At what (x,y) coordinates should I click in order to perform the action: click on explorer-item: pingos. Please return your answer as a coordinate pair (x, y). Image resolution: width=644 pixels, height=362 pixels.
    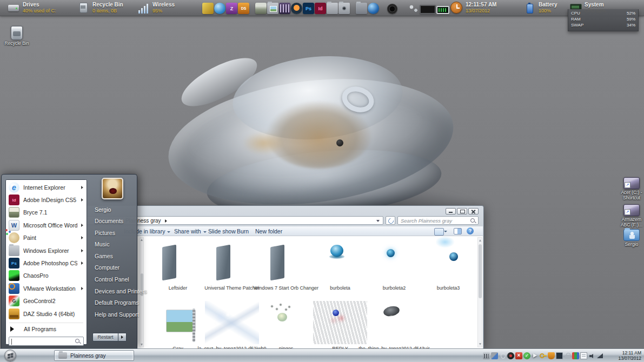
    Looking at the image, I should click on (286, 325).